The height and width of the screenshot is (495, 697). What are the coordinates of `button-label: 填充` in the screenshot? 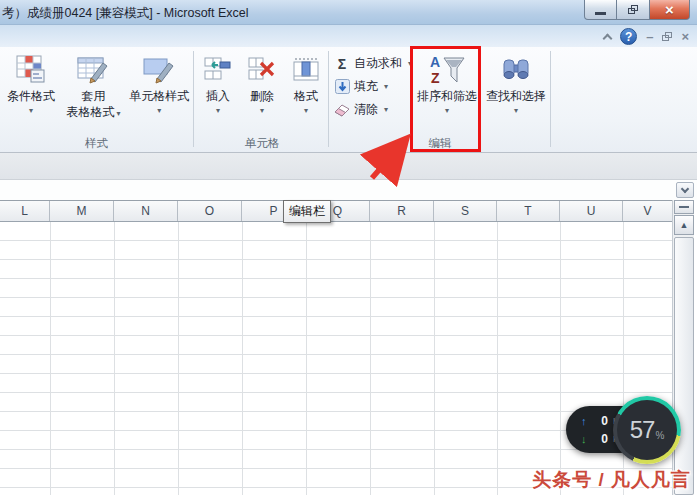 It's located at (366, 86).